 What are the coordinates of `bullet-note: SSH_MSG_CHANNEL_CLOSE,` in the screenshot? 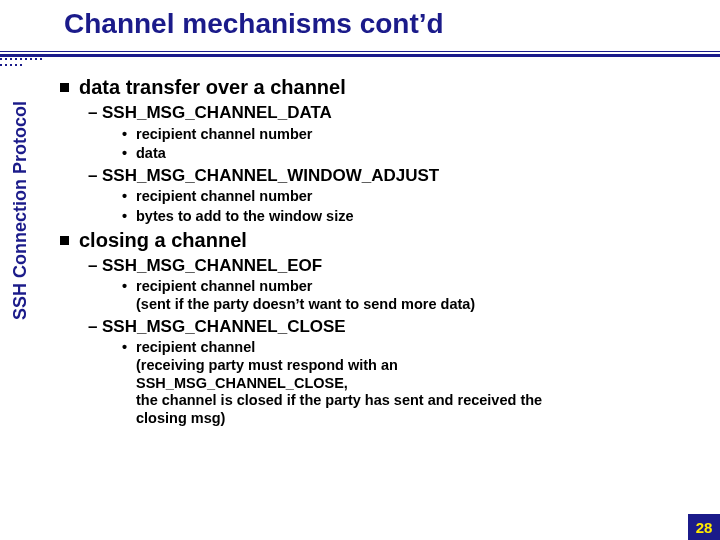 It's located at (420, 384).